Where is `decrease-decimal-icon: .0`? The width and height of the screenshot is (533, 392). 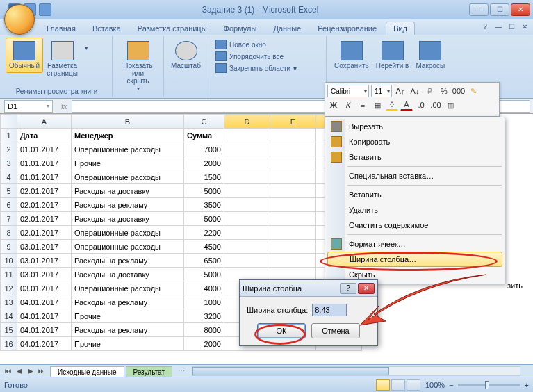 decrease-decimal-icon: .0 is located at coordinates (421, 105).